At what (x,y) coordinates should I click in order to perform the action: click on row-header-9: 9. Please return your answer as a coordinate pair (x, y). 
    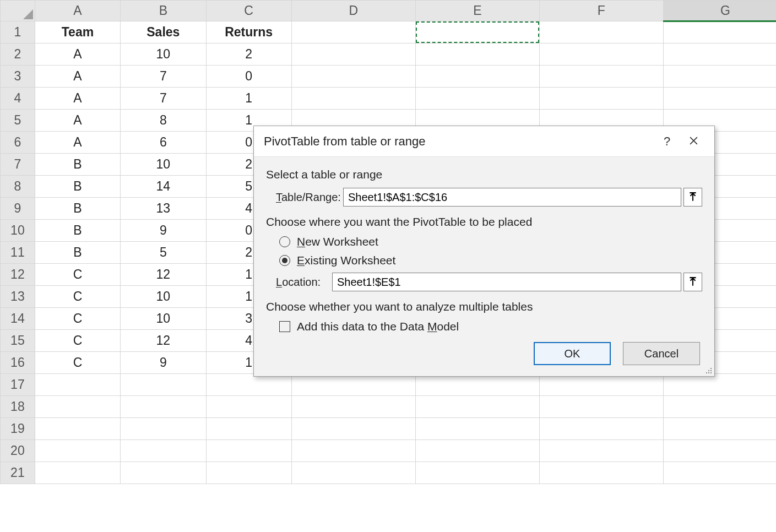
    Looking at the image, I should click on (18, 209).